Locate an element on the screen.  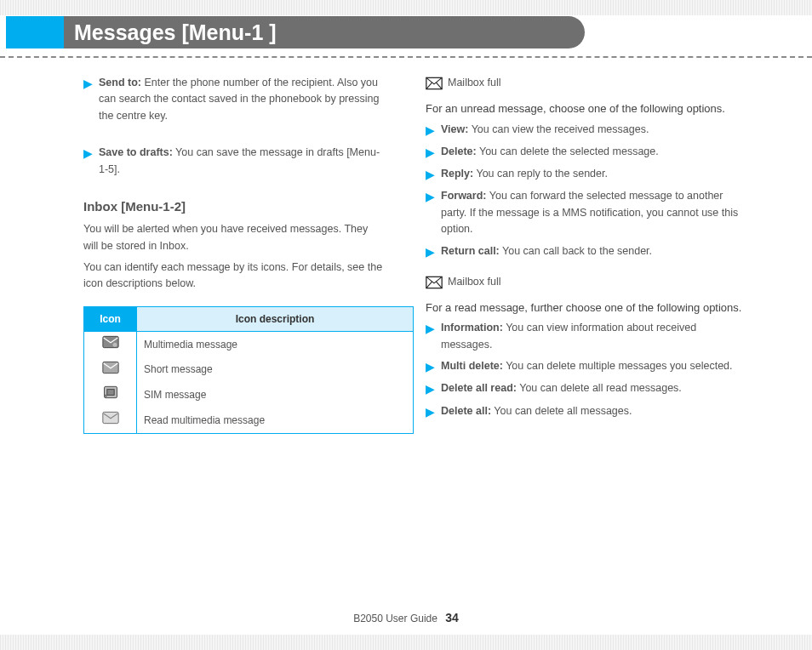
icon-description-table: Icon Icon description Multimedia message… is located at coordinates (249, 370).